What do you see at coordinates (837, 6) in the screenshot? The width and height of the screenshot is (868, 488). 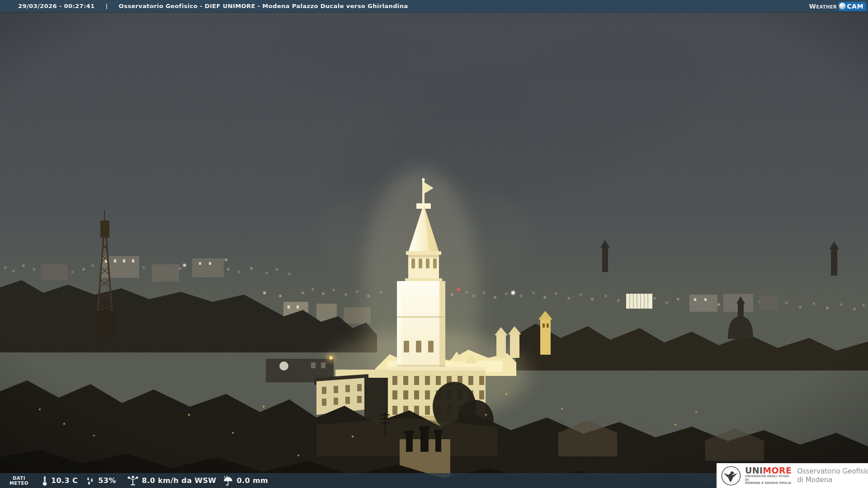 I see `weathercam-logo: Weather CAM` at bounding box center [837, 6].